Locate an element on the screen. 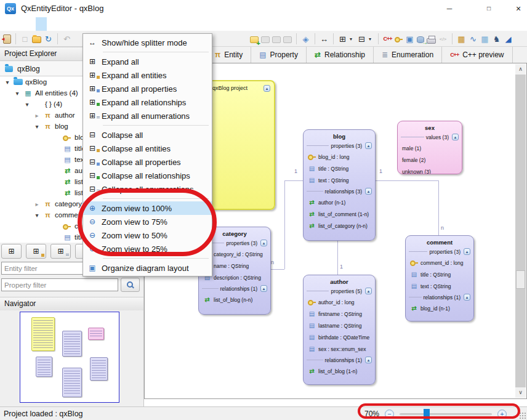  edit-entity-icon is located at coordinates (265, 39).